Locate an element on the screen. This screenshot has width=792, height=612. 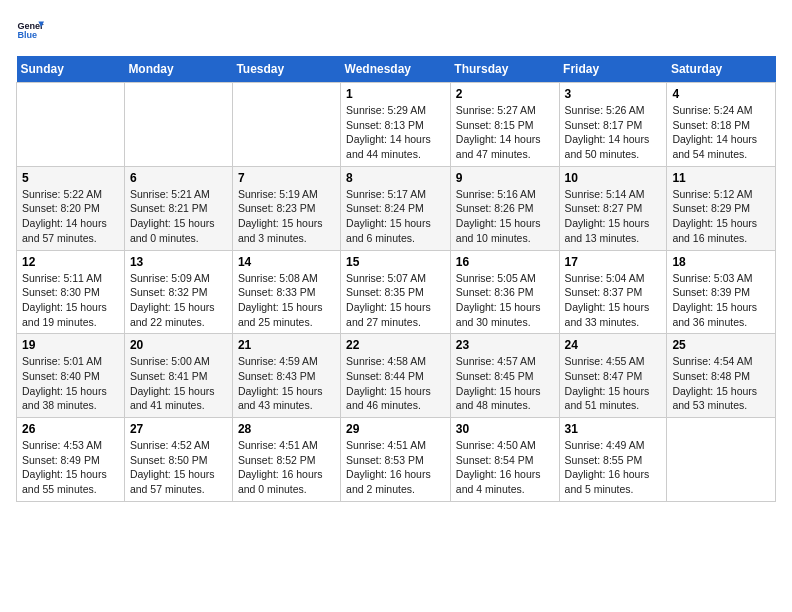
calendar-cell: 10Sunrise: 5:14 AM Sunset: 8:27 PM Dayli… is located at coordinates (613, 208).